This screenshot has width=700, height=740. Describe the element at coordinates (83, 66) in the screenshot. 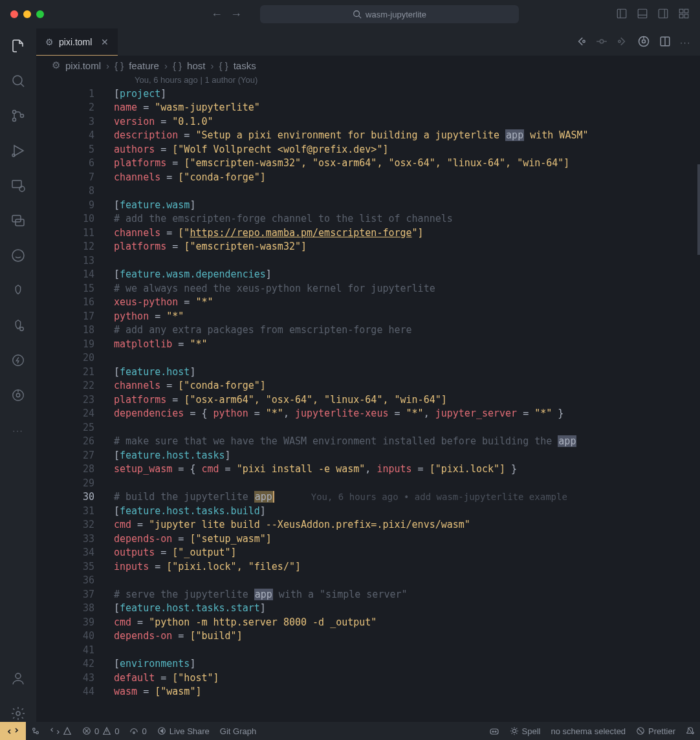

I see `breadcrumb-item: pixi.toml` at that location.